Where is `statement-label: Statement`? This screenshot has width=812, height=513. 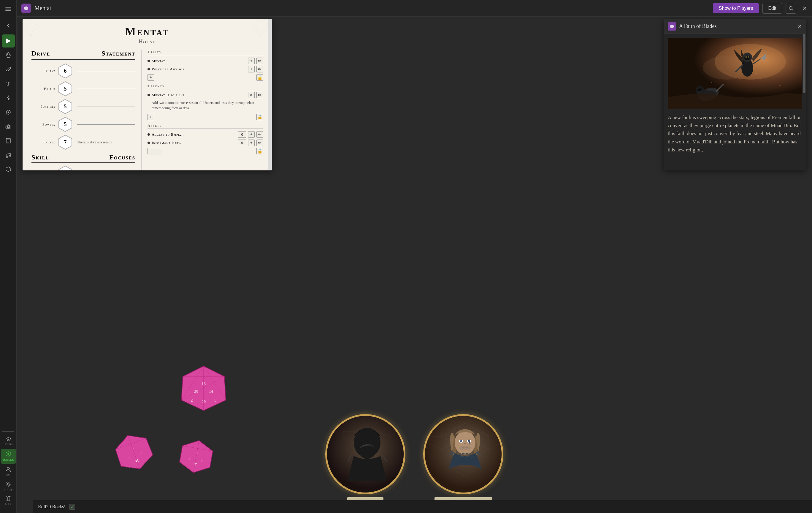
statement-label: Statement is located at coordinates (118, 53).